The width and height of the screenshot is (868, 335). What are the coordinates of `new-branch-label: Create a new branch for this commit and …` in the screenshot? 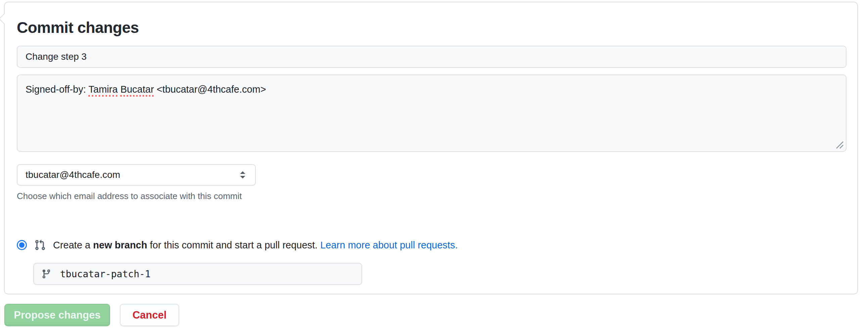 It's located at (255, 245).